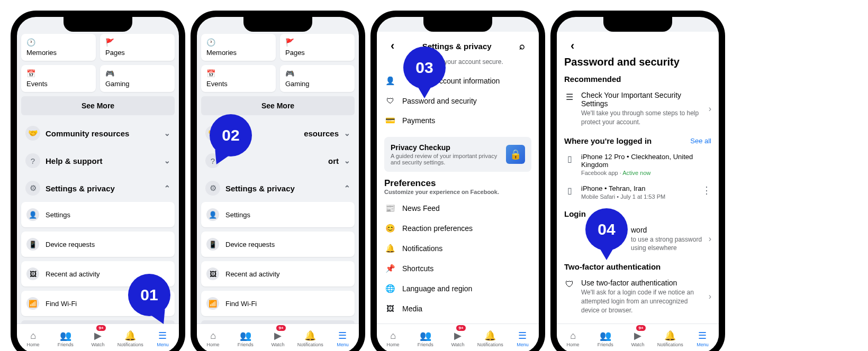 Image resolution: width=868 pixels, height=351 pixels. Describe the element at coordinates (318, 48) in the screenshot. I see `tile-pages: 🚩Pages` at that location.